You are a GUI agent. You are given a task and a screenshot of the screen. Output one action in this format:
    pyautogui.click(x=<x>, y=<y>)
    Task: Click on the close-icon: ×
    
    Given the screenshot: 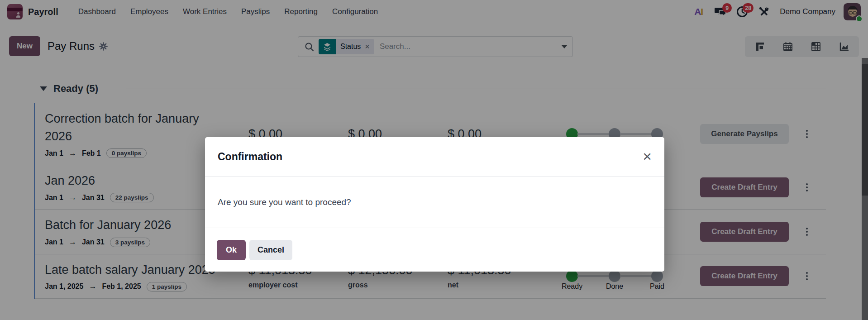 What is the action you would take?
    pyautogui.click(x=647, y=157)
    